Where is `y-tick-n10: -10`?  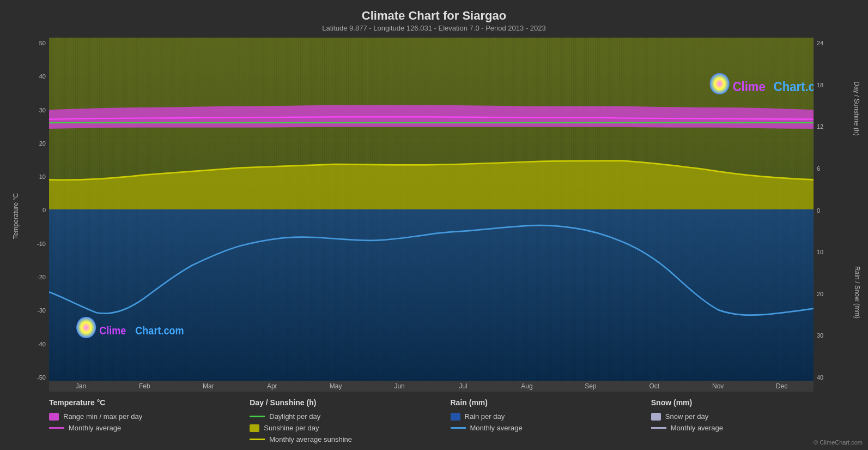
y-tick-n10: -10 is located at coordinates (41, 244).